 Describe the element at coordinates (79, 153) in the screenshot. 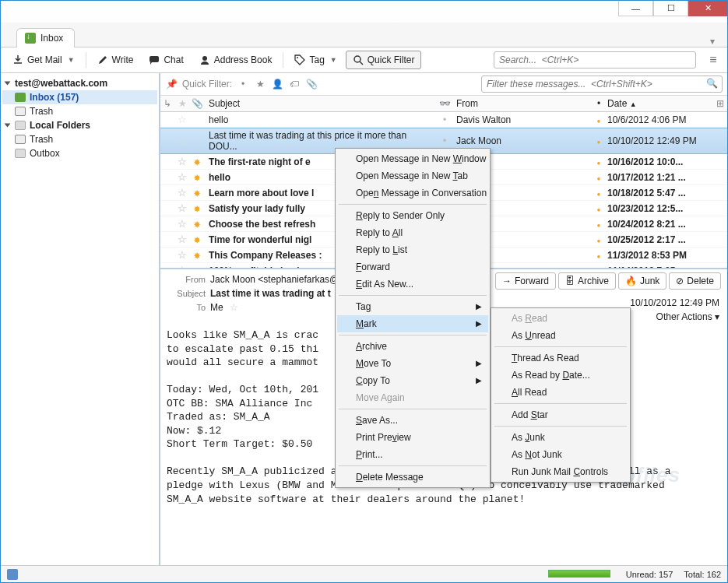

I see `sidebar-outbox: Outbox` at that location.